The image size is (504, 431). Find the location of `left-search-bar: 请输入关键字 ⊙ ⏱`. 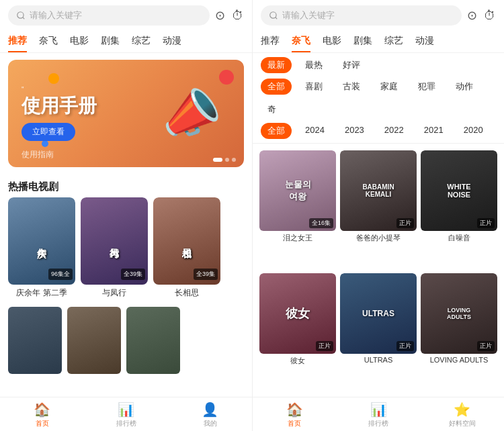

left-search-bar: 请输入关键字 ⊙ ⏱ is located at coordinates (126, 15).